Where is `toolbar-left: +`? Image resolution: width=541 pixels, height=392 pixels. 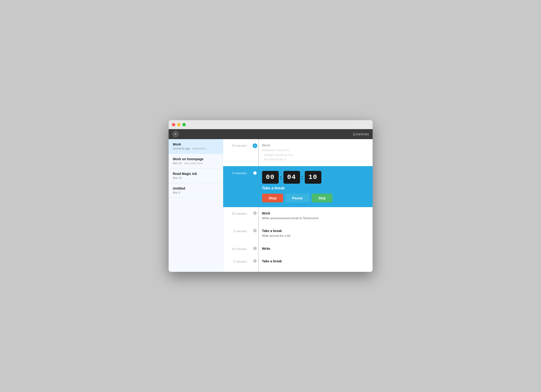
toolbar-left: + is located at coordinates (176, 134).